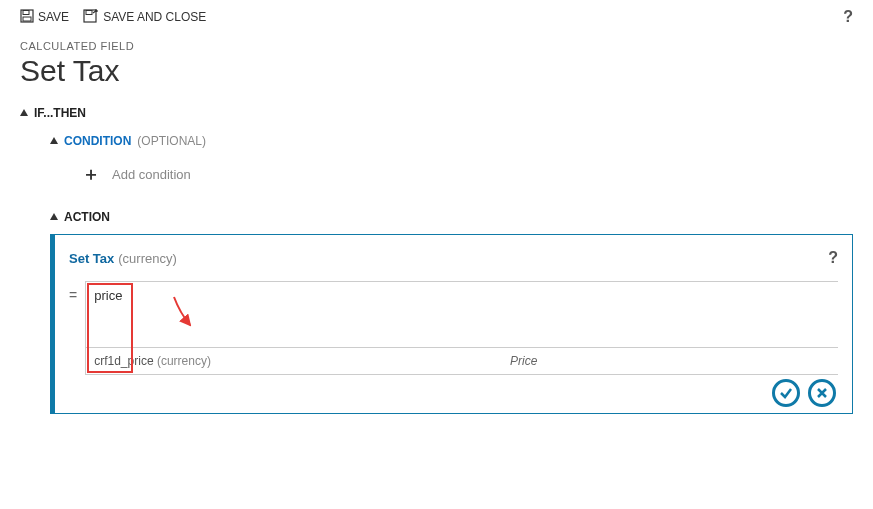 The height and width of the screenshot is (509, 873). What do you see at coordinates (436, 17) in the screenshot?
I see `toolbar: SAVE SAVE AND CLOSE ?` at bounding box center [436, 17].